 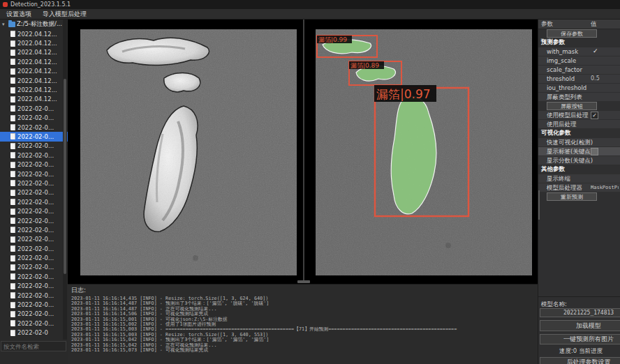 What do you see at coordinates (310, 4) in the screenshot?
I see `title-bar: Detection_2023.1.5.1` at bounding box center [310, 4].